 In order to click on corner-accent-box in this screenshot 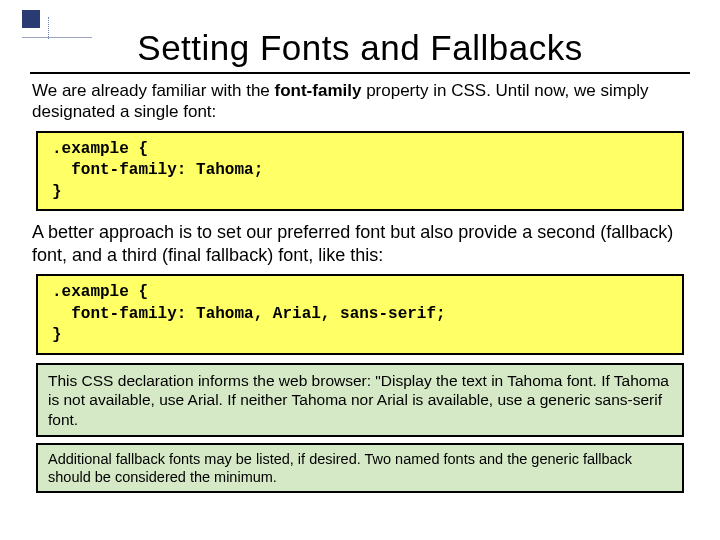, I will do `click(31, 19)`.